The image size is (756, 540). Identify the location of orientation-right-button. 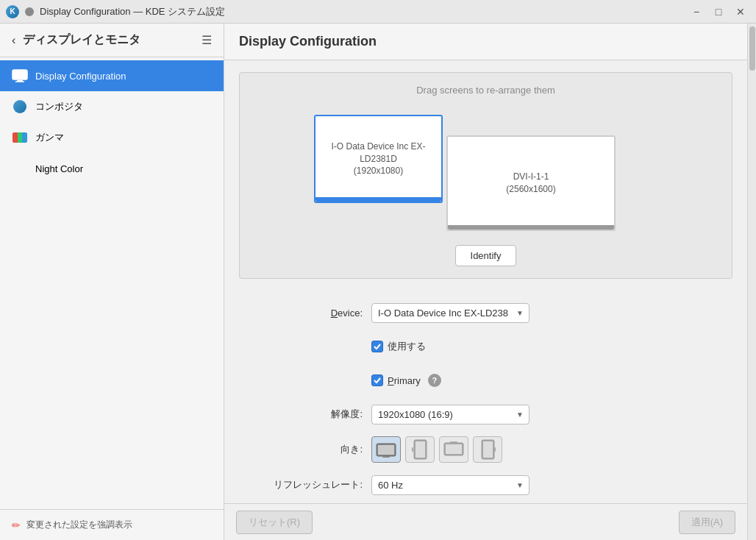
(488, 450).